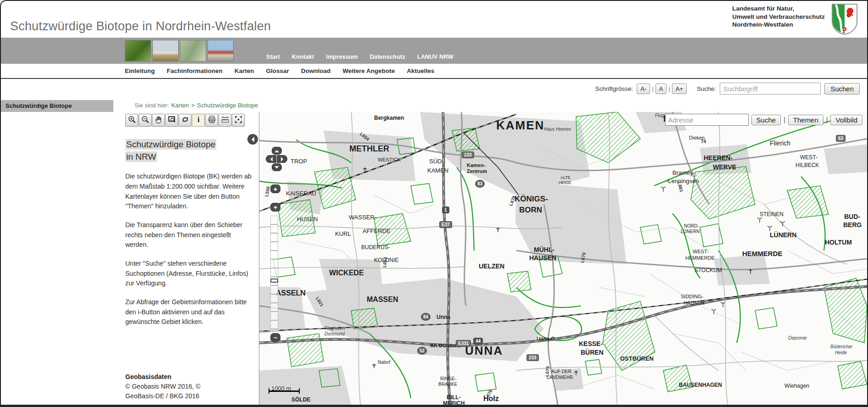 This screenshot has width=868, height=407. What do you see at coordinates (434, 19) in the screenshot?
I see `site-header: Schutzwürdige Biotope in Nordrhein-Westf…` at bounding box center [434, 19].